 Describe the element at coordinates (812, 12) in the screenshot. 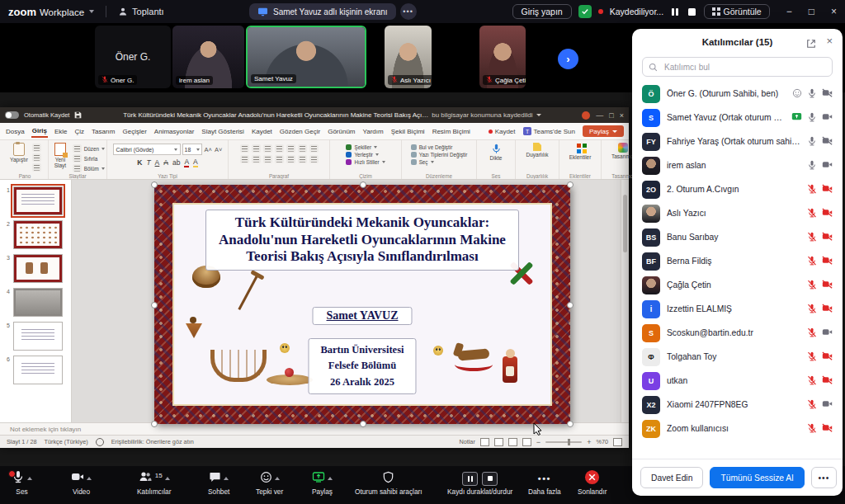

I see `maximize-button: □` at that location.